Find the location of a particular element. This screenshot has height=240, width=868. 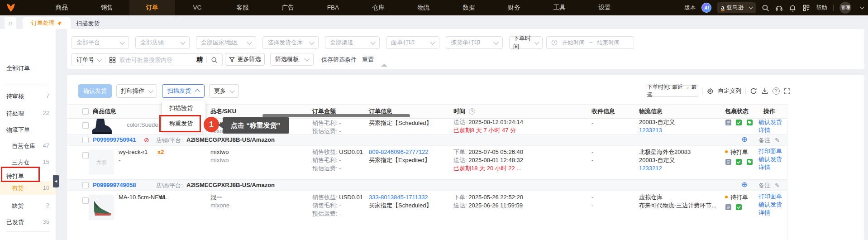

nav-item-settings: 设置 is located at coordinates (605, 8).